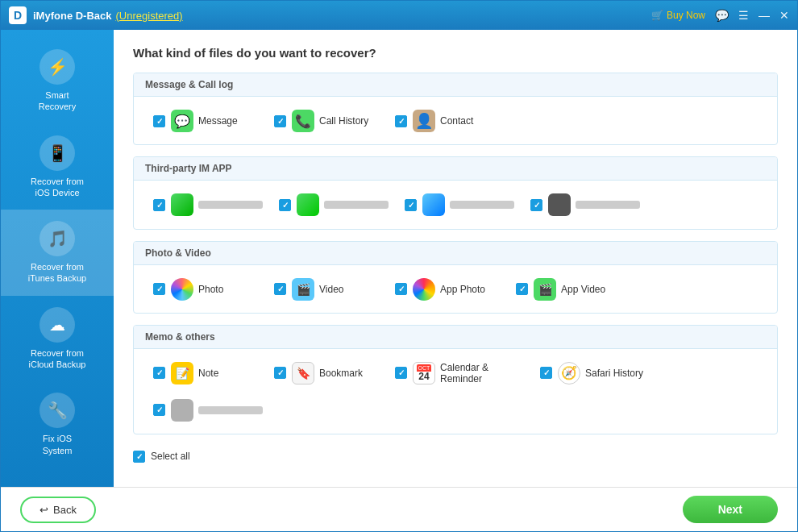 The image size is (798, 532). What do you see at coordinates (57, 253) in the screenshot?
I see `sidebar-item-recover-itunes: 🎵 Recover fromiTunes Backup` at bounding box center [57, 253].